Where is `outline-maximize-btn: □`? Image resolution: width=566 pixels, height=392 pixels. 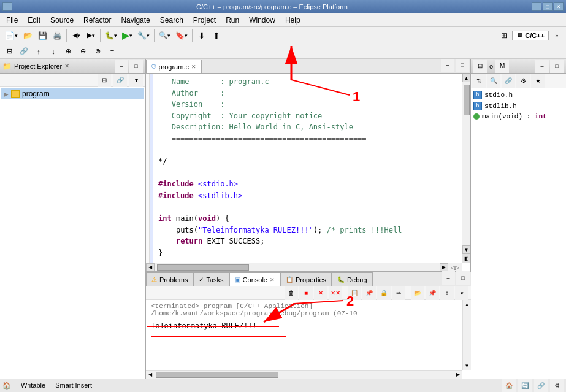
outline-maximize-btn: □ is located at coordinates (557, 66).